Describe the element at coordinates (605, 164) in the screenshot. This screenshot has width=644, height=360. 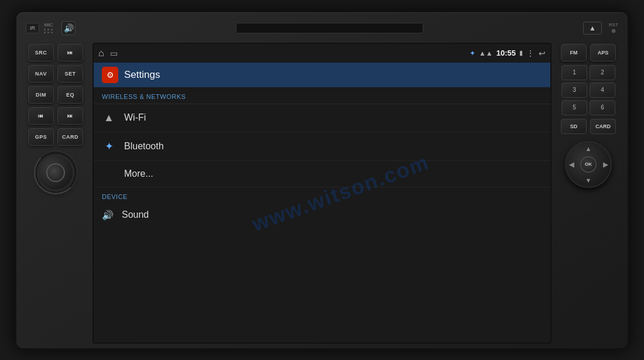
I see `nav-right-button: ▶` at that location.